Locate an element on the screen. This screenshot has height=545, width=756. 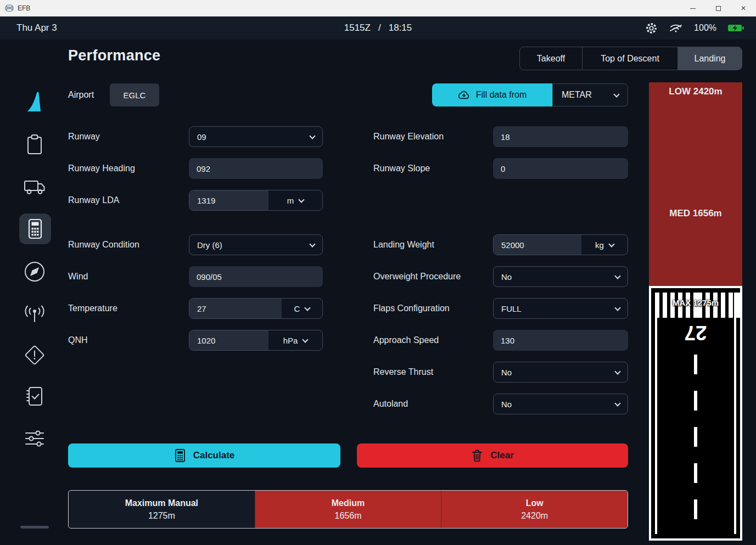
form-row: Wind is located at coordinates (195, 277).